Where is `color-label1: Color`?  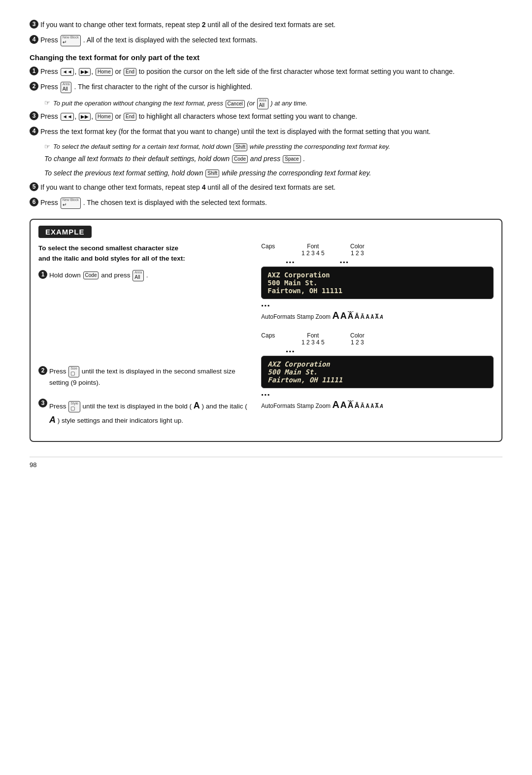
color-label1: Color is located at coordinates (357, 246).